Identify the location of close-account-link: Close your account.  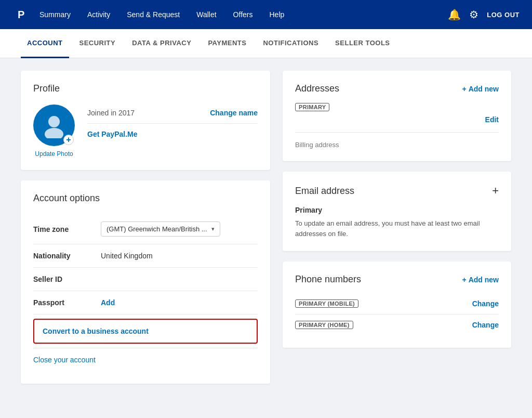
(145, 360).